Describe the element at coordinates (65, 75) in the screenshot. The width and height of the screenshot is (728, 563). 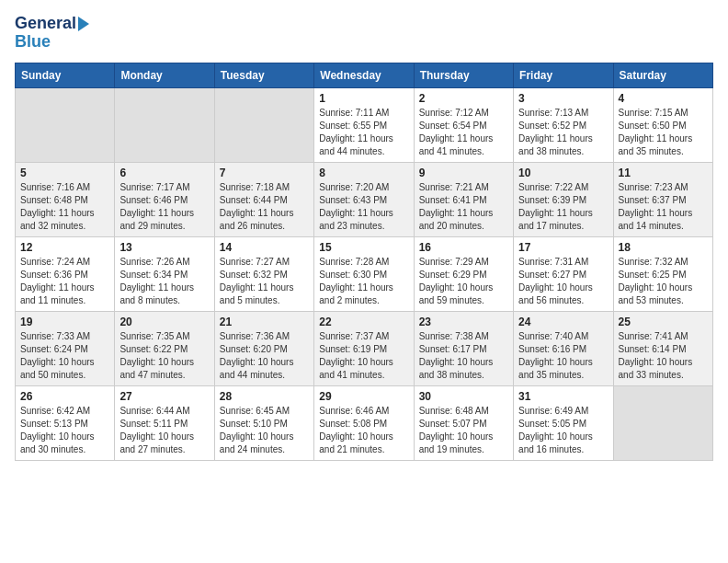
I see `weekday-header-sunday: Sunday` at that location.